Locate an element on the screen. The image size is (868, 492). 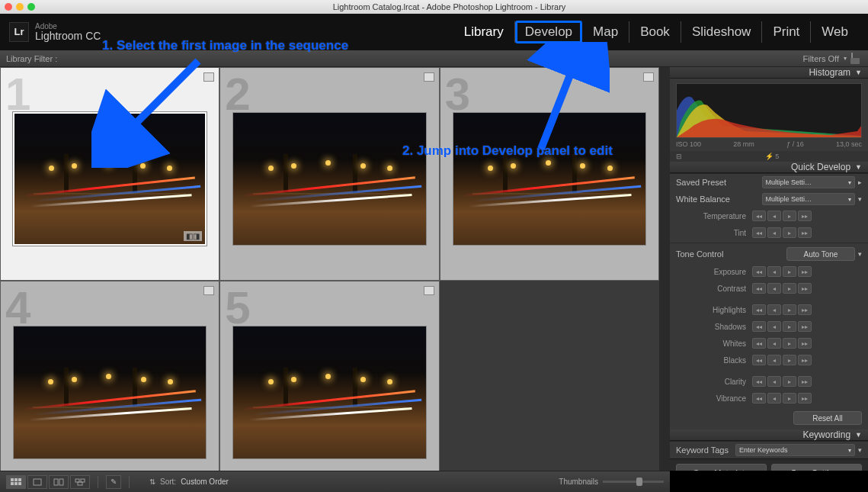
sync-metadata-button: Sync Metadata is located at coordinates (721, 467).